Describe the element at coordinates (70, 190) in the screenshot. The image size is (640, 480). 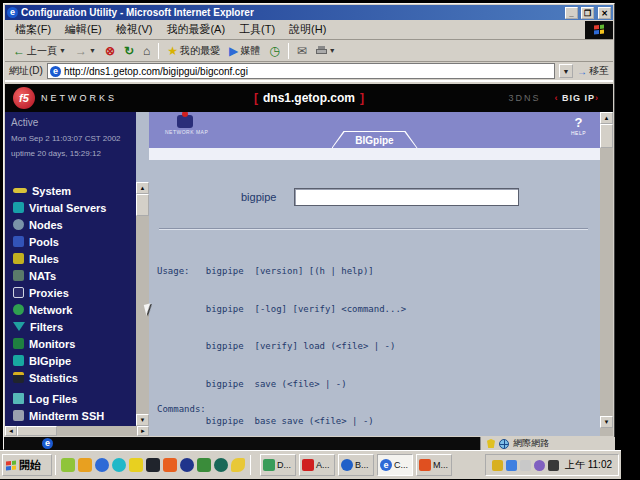
I see `sidebar-item-system: System` at that location.